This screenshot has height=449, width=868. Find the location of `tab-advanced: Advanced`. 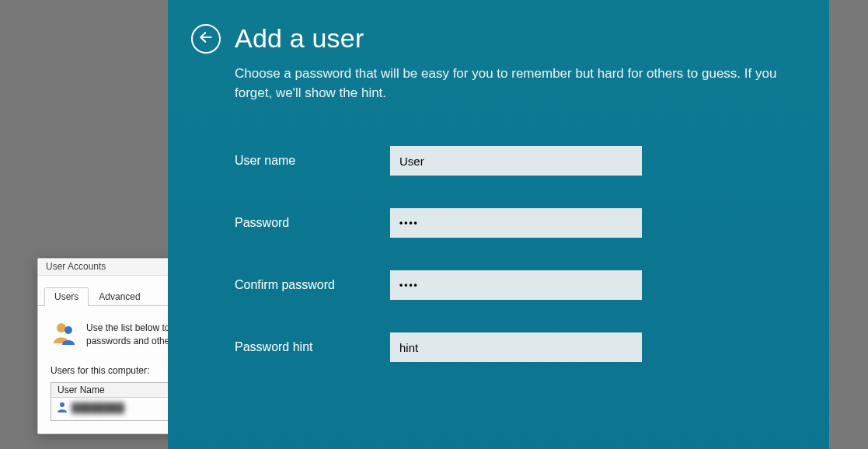

tab-advanced: Advanced is located at coordinates (120, 297).